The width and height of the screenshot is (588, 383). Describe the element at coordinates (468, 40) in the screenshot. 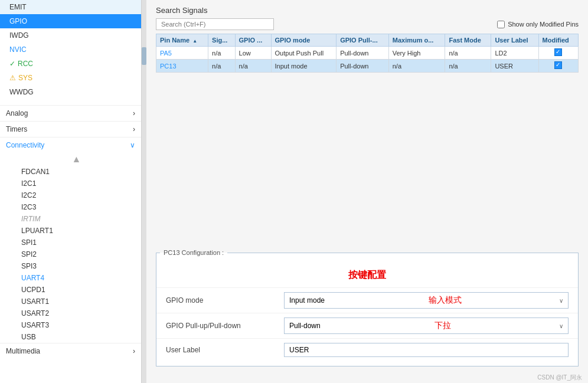

I see `col-fast-mode: Fast Mode` at that location.